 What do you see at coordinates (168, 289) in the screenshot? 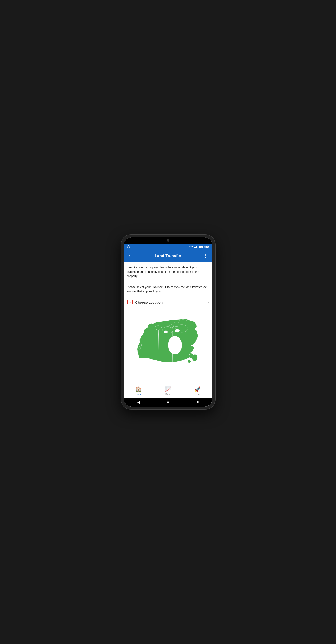
I see `instruction-text: Please select your Province / City to vi…` at bounding box center [168, 289].